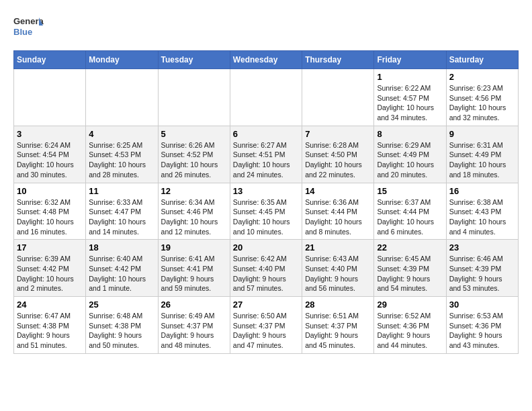  I want to click on calendar-cell: 21Sunrise: 6:43 AM Sunset: 4:40 PM Dayli…, so click(339, 269).